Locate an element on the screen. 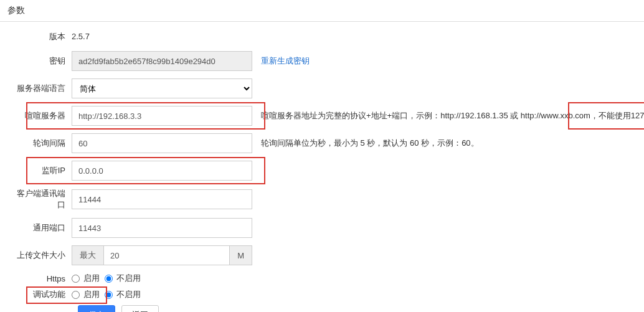 This screenshot has width=644, height=312. ip-input is located at coordinates (162, 171).